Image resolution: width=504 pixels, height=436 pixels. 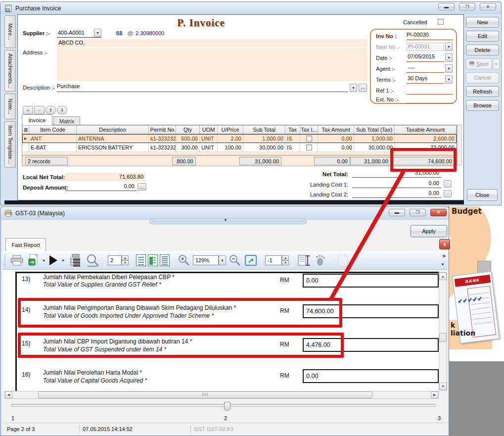 What do you see at coordinates (417, 213) in the screenshot?
I see `gst-maximize-button: ❐` at bounding box center [417, 213].